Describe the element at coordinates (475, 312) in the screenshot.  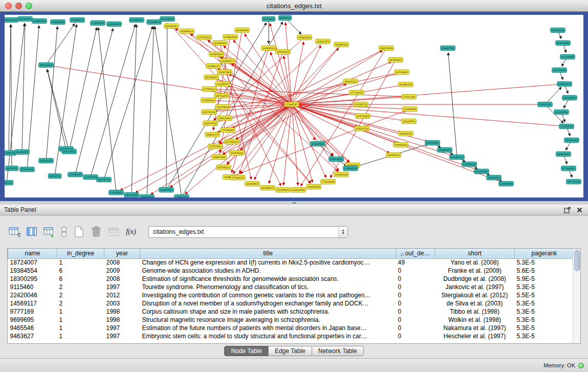
I see `table-cell: Tibbo et al. (1998)` at that location.